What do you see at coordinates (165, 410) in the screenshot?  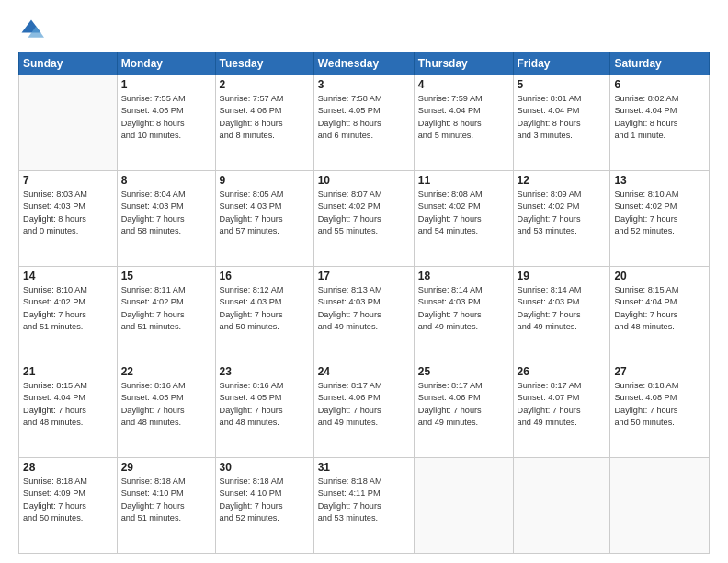 I see `day-cell: 22Sunrise: 8:16 AM Sunset: 4:05 PM Dayli…` at bounding box center [165, 410].